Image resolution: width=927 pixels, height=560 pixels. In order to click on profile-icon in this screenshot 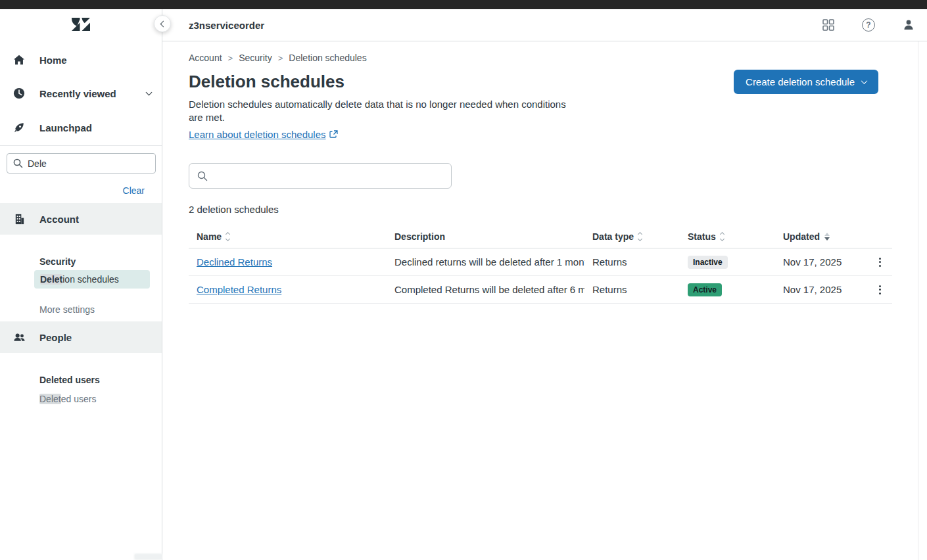, I will do `click(909, 25)`.